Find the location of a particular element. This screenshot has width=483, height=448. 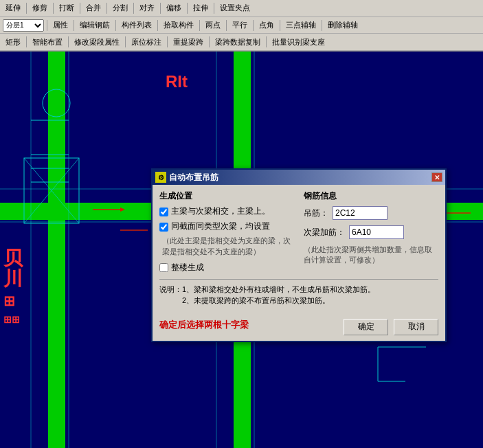

footer-row: 确定后选择两根十字梁 确定 取消 is located at coordinates (299, 323).